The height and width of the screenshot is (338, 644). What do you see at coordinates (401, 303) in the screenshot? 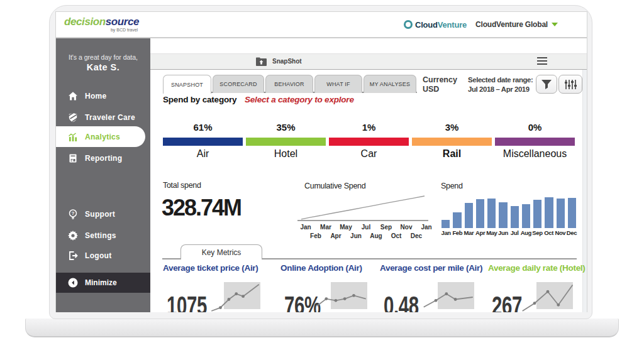
I see `metric-value: 0.48` at bounding box center [401, 303].